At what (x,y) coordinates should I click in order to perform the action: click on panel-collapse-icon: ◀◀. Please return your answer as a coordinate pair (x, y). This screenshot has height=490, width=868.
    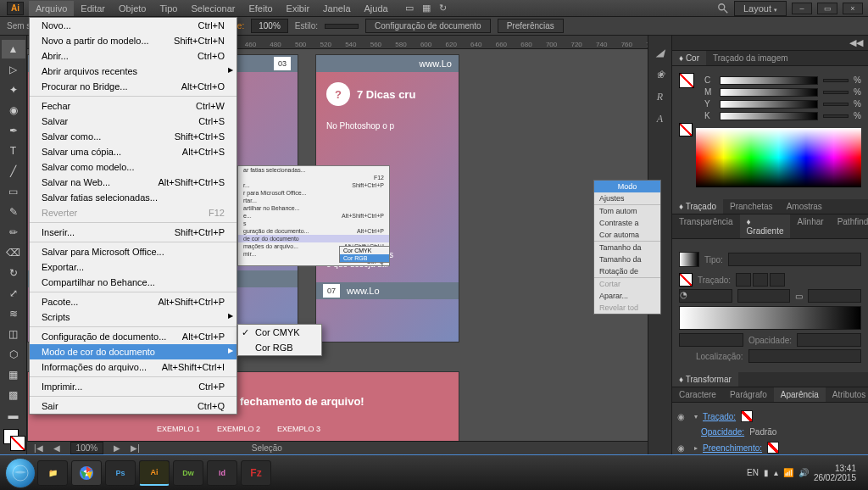
    Looking at the image, I should click on (856, 42).